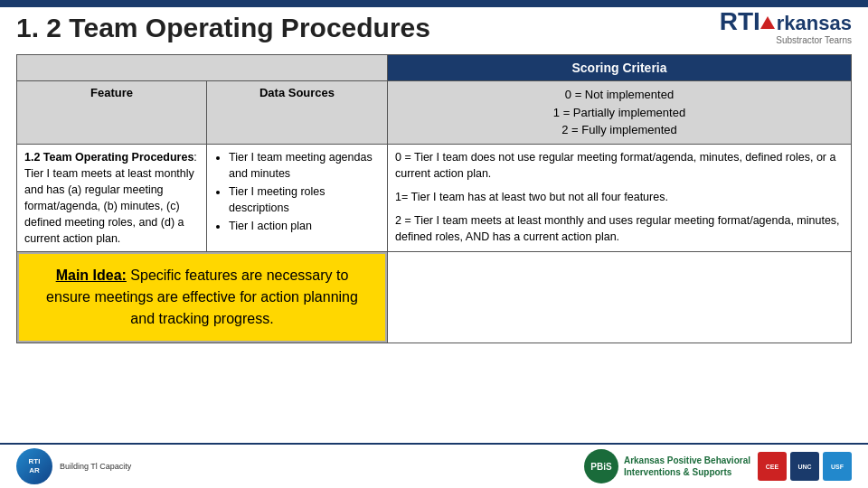  I want to click on pbis-label: PBiS, so click(600, 466).